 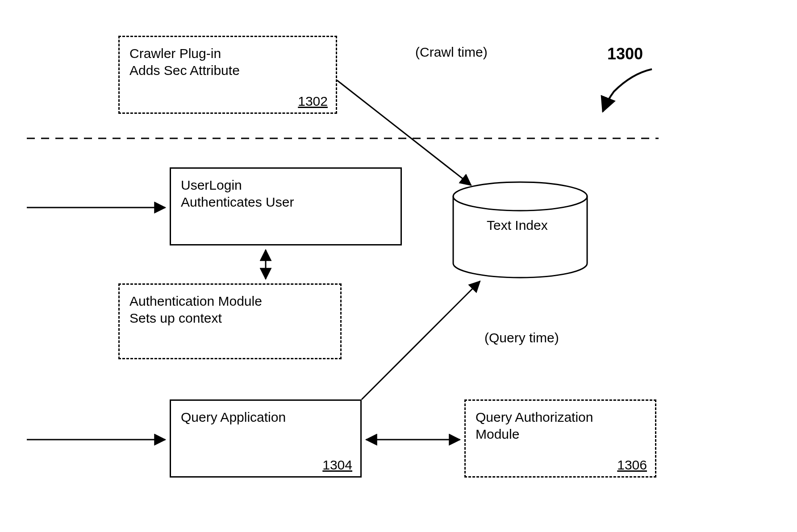 I want to click on crawler-plugin-box: Crawler Plug-in Adds Sec Attribute 1302, so click(x=228, y=75).